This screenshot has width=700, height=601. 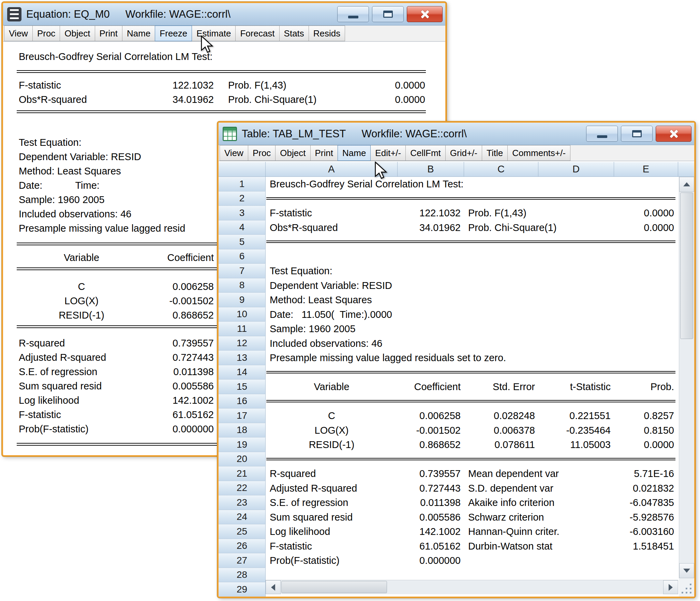 What do you see at coordinates (495, 153) in the screenshot?
I see `menu-button-title: Title` at bounding box center [495, 153].